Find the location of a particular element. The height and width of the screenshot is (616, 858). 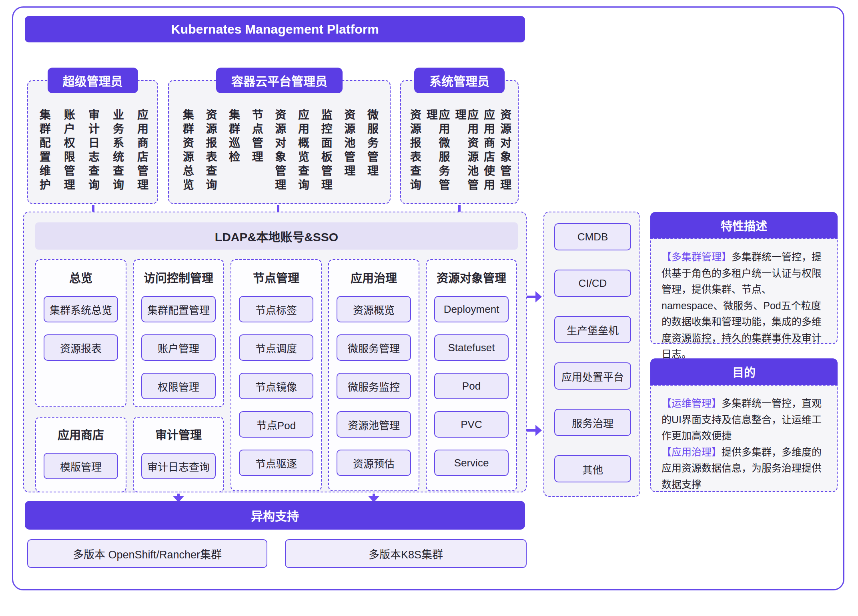

module-title: 节点管理 is located at coordinates (276, 273).